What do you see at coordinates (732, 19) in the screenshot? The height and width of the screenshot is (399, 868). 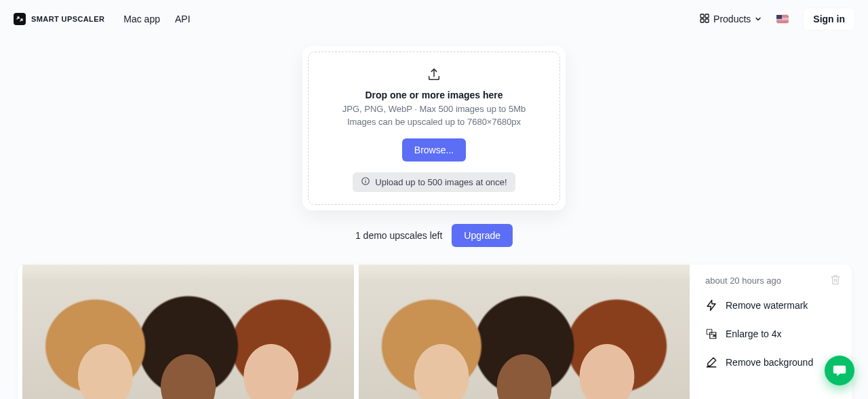 I see `products-label: Products` at bounding box center [732, 19].